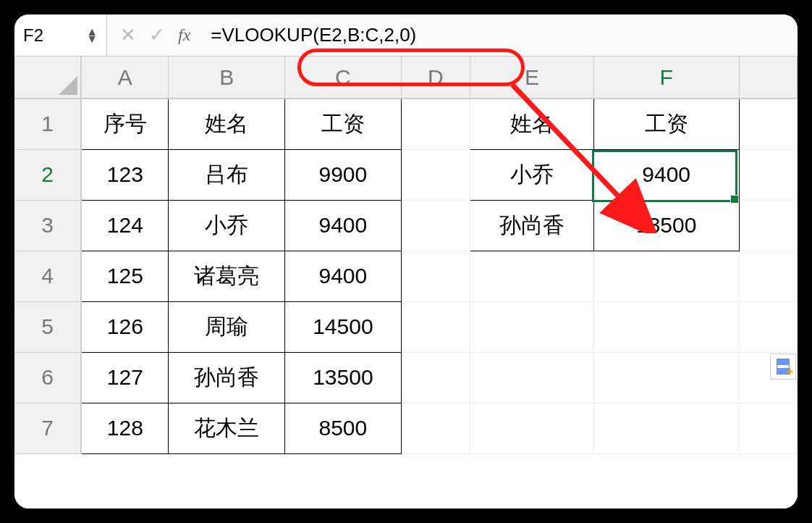 This screenshot has width=812, height=523. I want to click on cell-E6, so click(533, 377).